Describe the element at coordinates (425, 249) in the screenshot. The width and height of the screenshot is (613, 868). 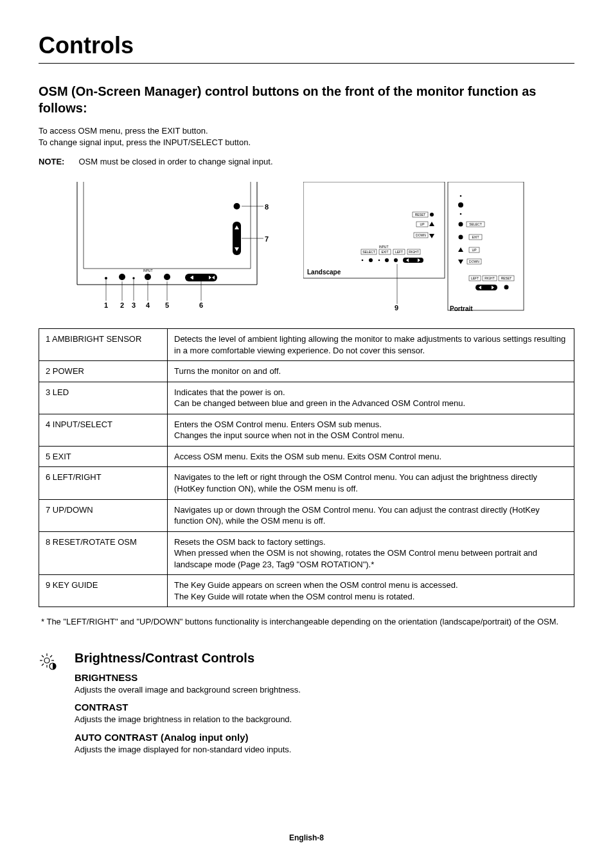
I see `diagram-keyguide: RESET UP DOWN INPUT SELECT EXIT LEFT RIG…` at that location.